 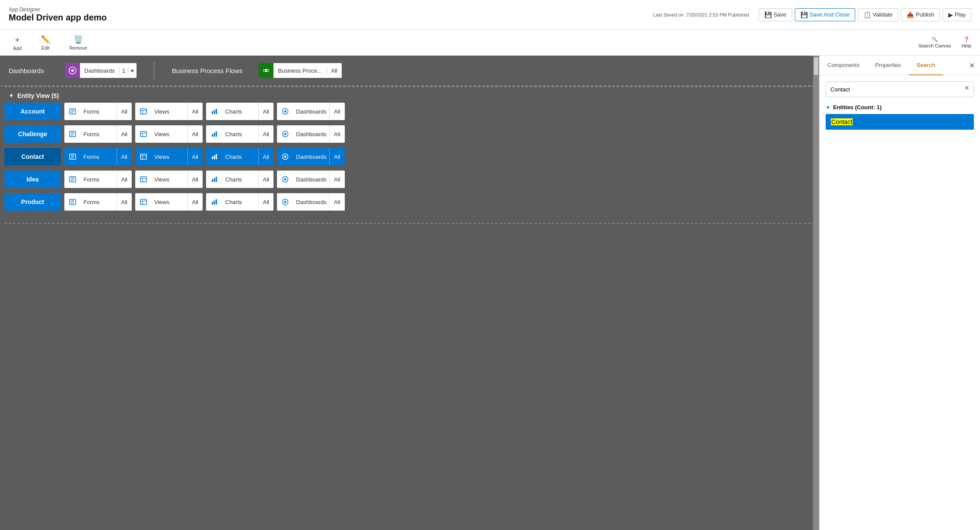 I want to click on save-and-close-button: 💾 Save And Close, so click(x=825, y=15).